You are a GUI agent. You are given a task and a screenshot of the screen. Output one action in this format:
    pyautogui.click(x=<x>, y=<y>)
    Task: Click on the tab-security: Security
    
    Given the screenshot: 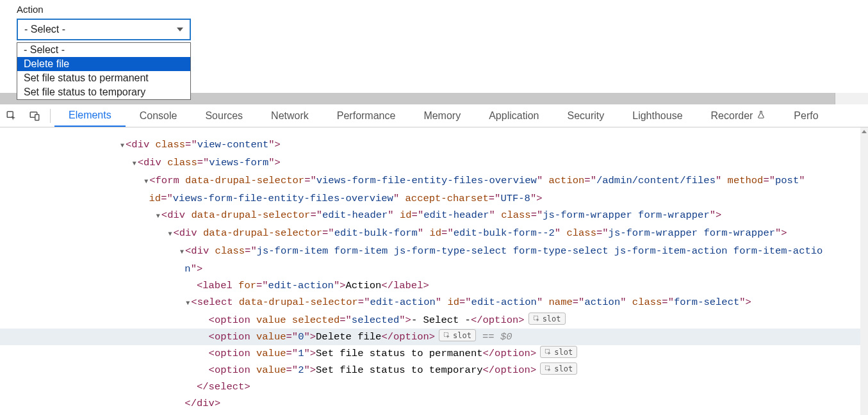 What is the action you would take?
    pyautogui.click(x=585, y=115)
    